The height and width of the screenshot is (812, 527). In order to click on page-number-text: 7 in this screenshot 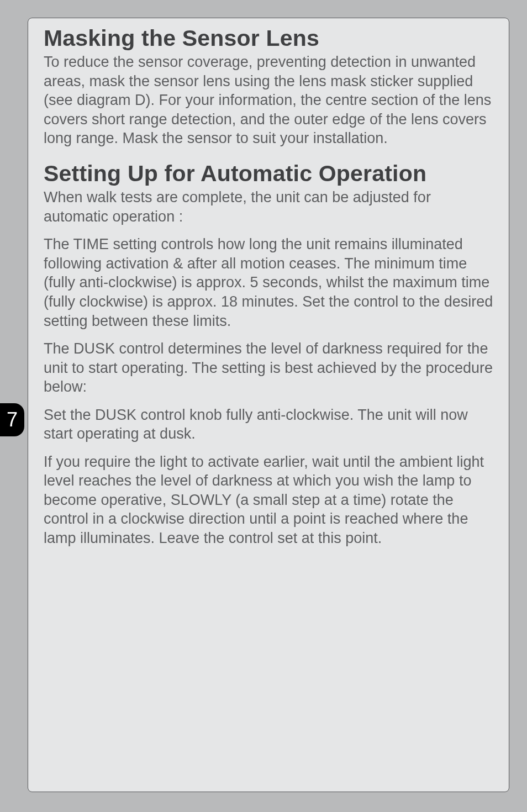, I will do `click(12, 420)`.